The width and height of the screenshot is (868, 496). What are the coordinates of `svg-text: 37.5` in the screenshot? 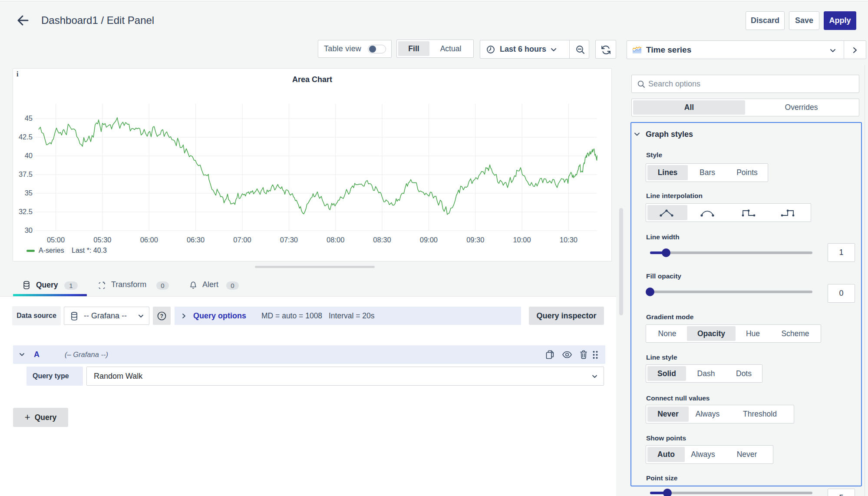 It's located at (26, 174).